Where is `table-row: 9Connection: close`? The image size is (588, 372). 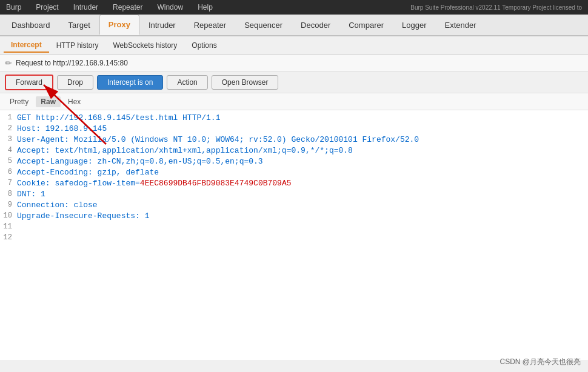 table-row: 9Connection: close is located at coordinates (294, 205).